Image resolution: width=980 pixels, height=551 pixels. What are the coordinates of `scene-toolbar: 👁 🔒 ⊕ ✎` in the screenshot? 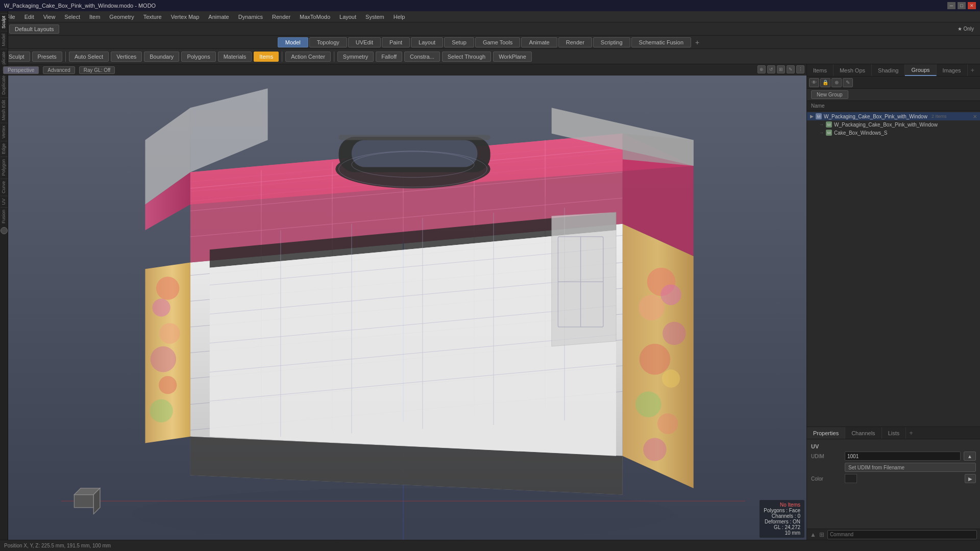 It's located at (893, 83).